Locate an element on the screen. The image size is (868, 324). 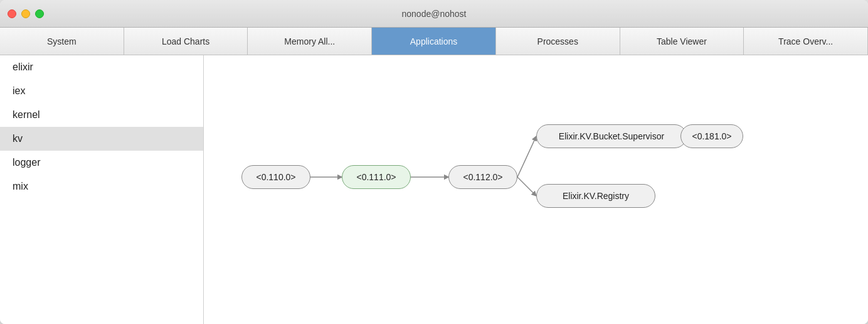
window-title: nonode@nohost is located at coordinates (434, 14).